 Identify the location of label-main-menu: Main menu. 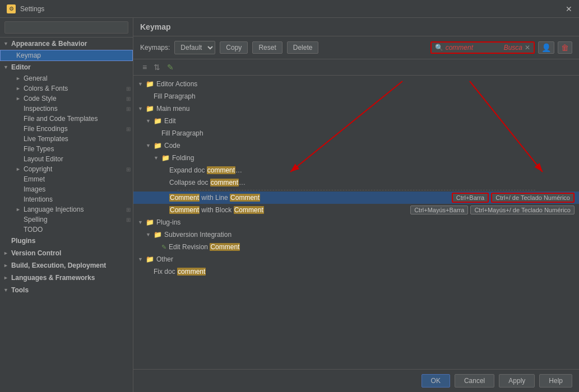
(365, 109).